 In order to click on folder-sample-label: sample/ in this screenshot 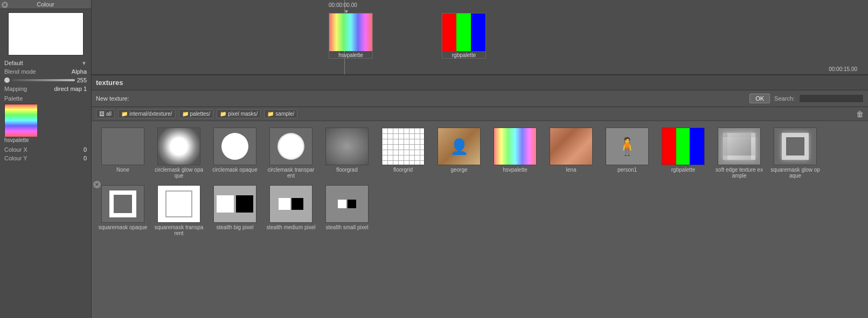, I will do `click(284, 114)`.